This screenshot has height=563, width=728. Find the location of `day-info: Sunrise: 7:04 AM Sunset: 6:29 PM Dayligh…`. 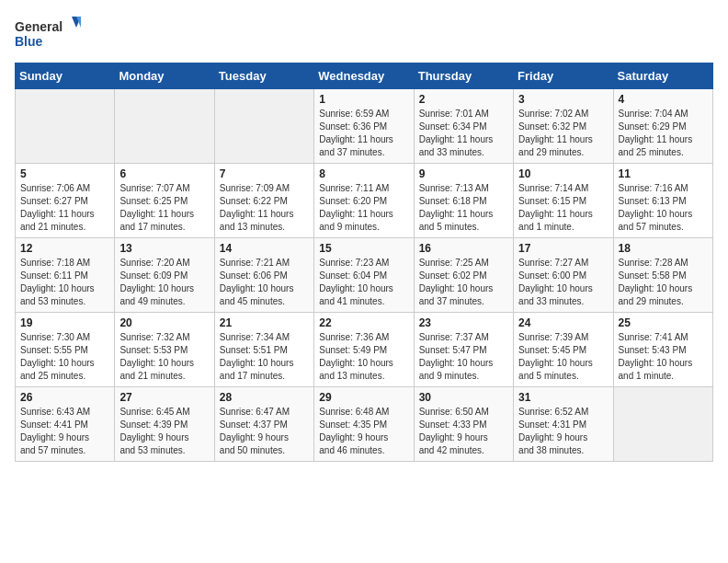

day-info: Sunrise: 7:04 AM Sunset: 6:29 PM Dayligh… is located at coordinates (664, 133).